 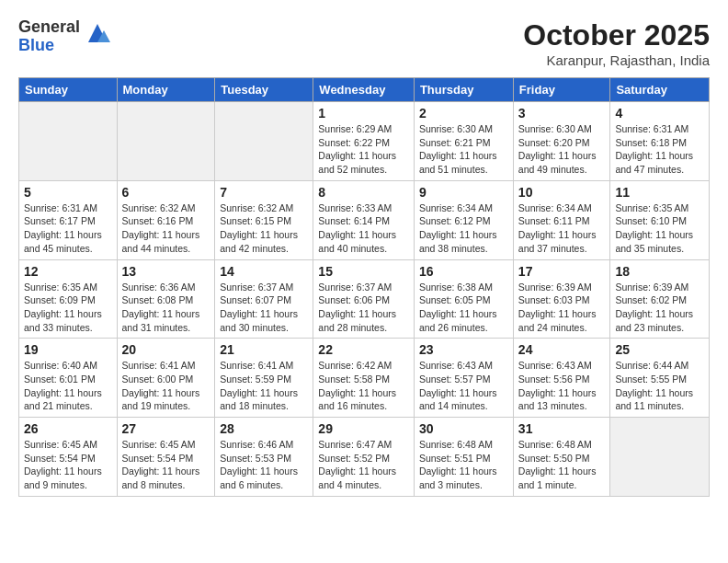 What do you see at coordinates (463, 465) in the screenshot?
I see `day-info: Sunrise: 6:48 AM Sunset: 5:51 PM Dayligh…` at bounding box center [463, 465].